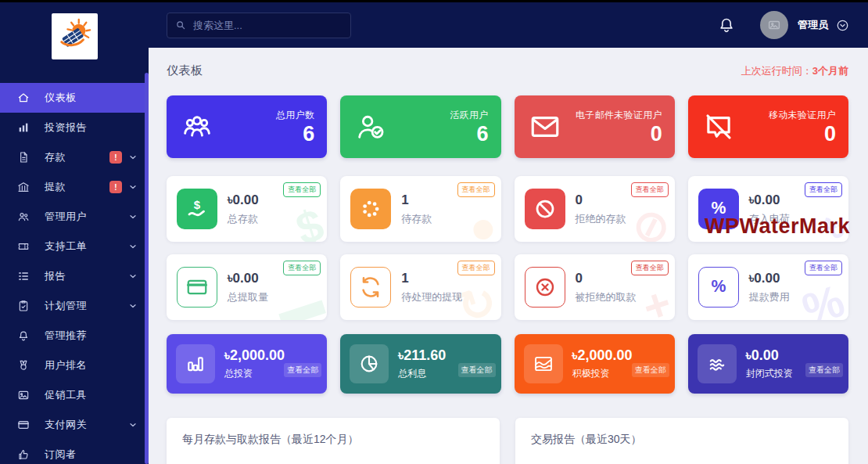  Describe the element at coordinates (74, 36) in the screenshot. I see `logo-area` at that location.